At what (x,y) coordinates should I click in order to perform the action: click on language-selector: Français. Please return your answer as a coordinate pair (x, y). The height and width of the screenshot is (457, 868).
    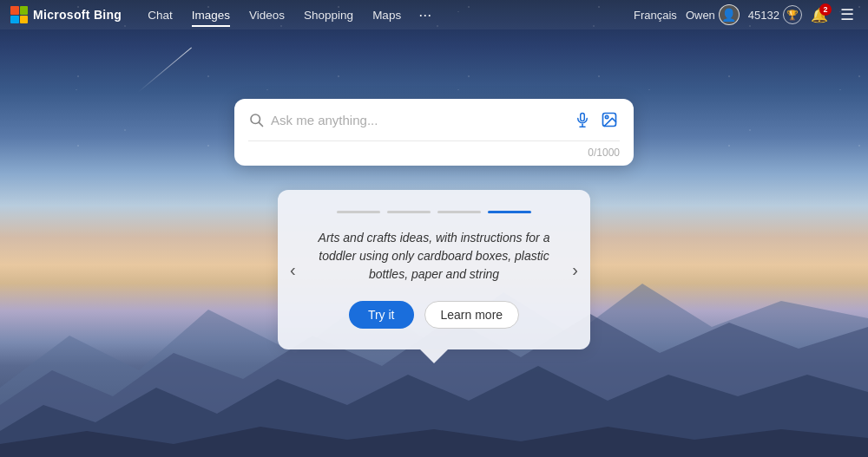
    Looking at the image, I should click on (655, 16).